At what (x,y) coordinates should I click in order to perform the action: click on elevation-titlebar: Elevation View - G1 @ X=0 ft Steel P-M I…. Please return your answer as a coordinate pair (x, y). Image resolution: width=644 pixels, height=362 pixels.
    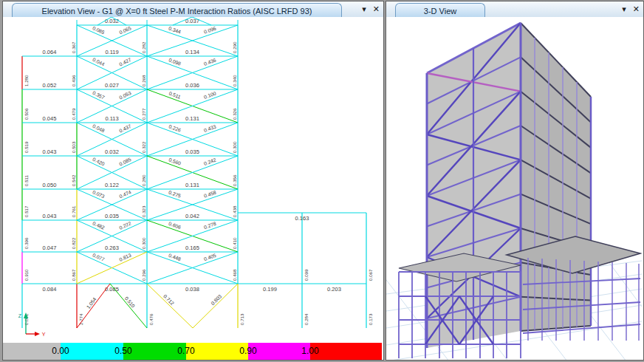
    Looking at the image, I should click on (193, 10).